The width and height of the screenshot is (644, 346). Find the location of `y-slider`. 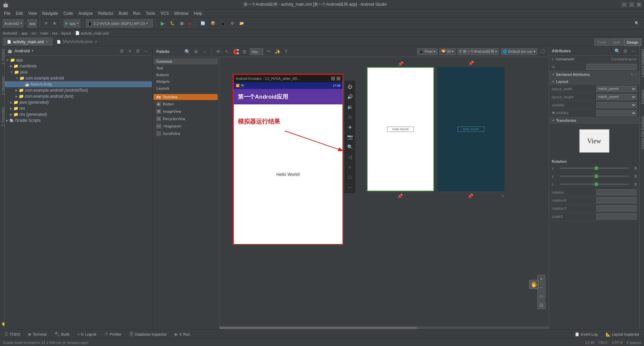

y-slider is located at coordinates (594, 176).